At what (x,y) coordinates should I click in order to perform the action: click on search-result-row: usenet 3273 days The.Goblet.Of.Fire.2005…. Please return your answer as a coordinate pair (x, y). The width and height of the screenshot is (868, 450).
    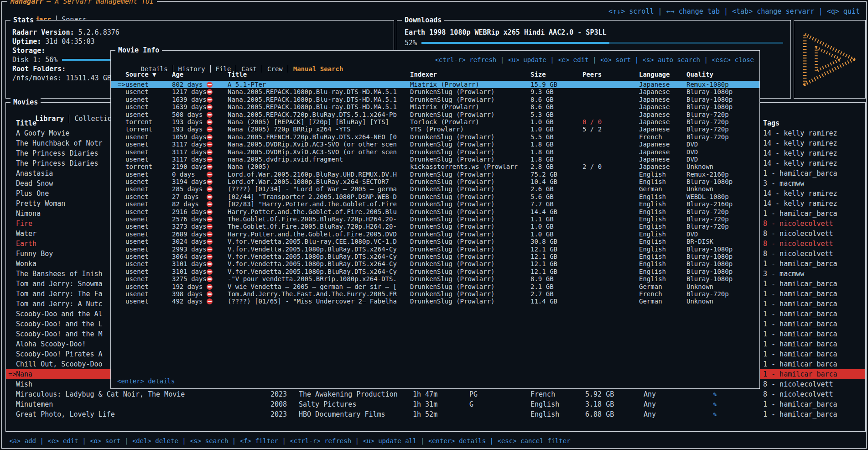
    Looking at the image, I should click on (435, 226).